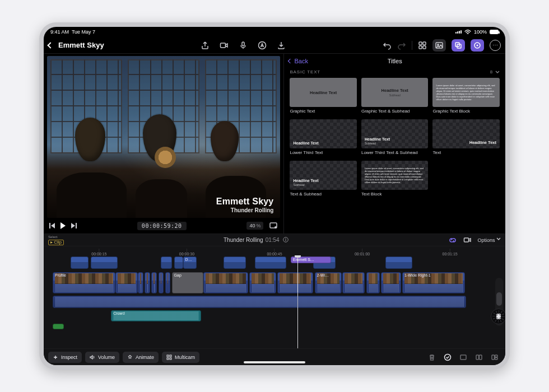 This screenshot has width=549, height=392. I want to click on viewer-title-overlay: Emmett Skyy Thunder Rolling, so click(245, 205).